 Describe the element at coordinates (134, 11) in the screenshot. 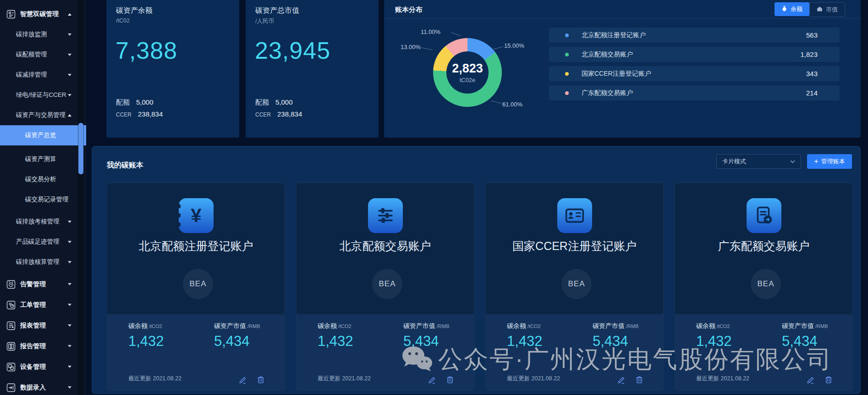

I see `stat-title: 碳资产余额` at that location.